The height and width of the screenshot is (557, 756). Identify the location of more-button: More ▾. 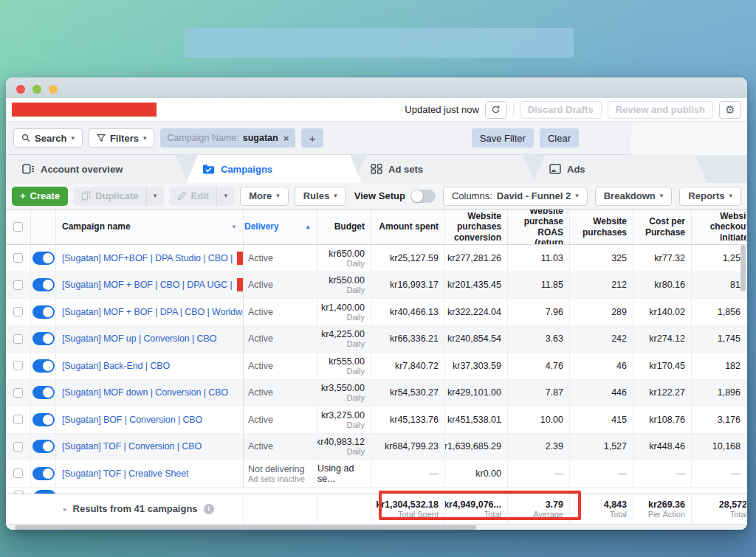
(264, 196).